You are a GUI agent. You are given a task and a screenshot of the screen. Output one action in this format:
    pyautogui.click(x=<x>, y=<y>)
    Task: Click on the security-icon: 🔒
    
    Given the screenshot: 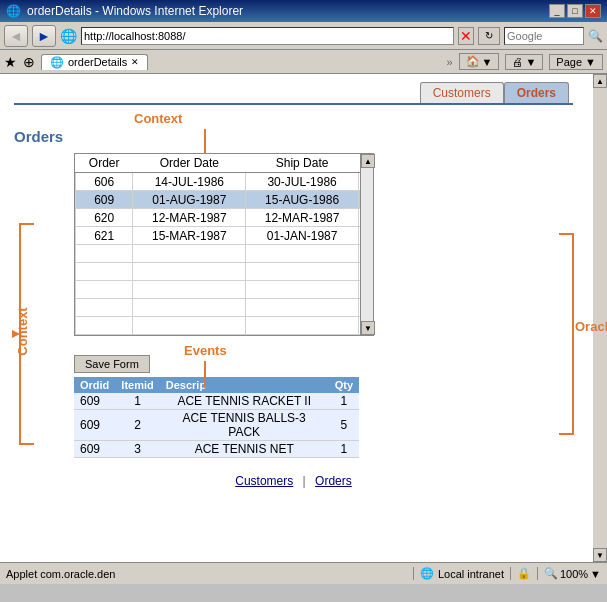 What is the action you would take?
    pyautogui.click(x=524, y=574)
    